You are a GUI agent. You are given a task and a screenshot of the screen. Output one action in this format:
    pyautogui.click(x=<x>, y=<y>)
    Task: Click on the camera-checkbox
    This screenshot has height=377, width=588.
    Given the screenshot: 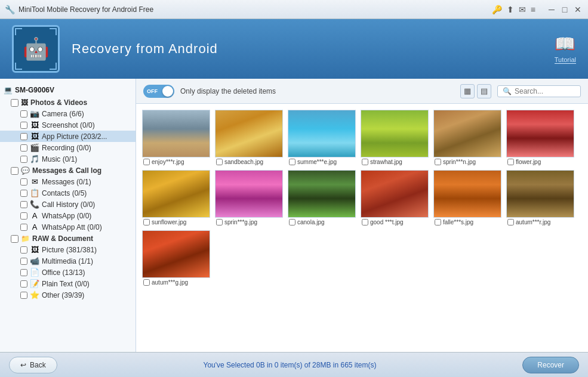 What is the action you would take?
    pyautogui.click(x=24, y=114)
    